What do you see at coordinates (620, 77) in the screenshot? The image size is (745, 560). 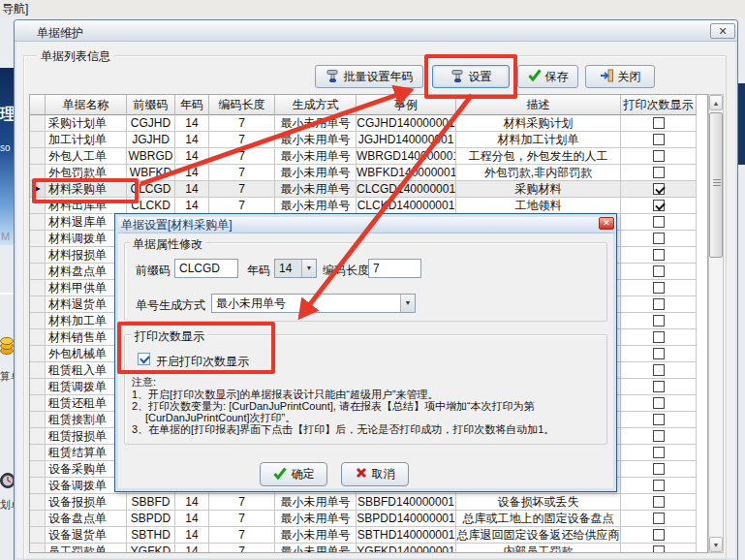 I see `close-button: 关闭` at bounding box center [620, 77].